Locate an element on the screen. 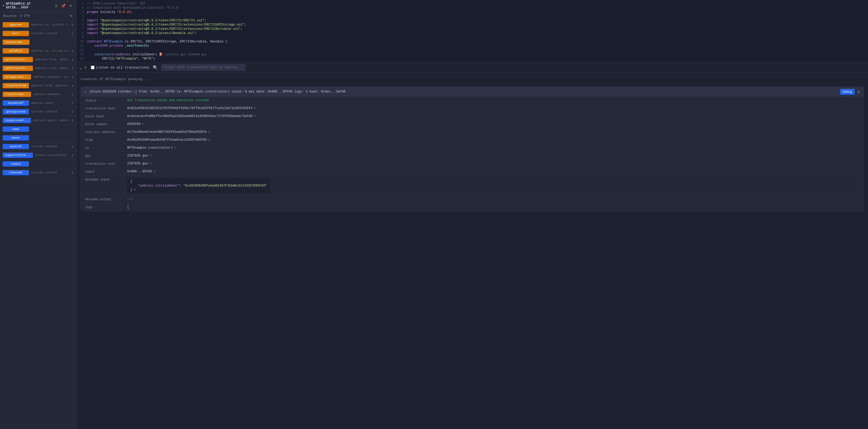 Image resolution: width=868 pixels, height=429 pixels. line-number: 11 is located at coordinates (82, 46).